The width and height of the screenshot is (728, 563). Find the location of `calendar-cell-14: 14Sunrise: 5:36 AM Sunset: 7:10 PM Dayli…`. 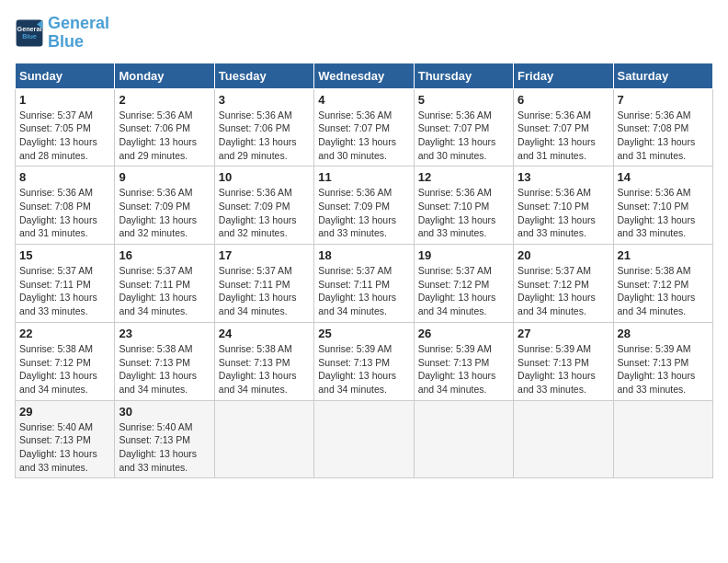

calendar-cell-14: 14Sunrise: 5:36 AM Sunset: 7:10 PM Dayli… is located at coordinates (663, 206).